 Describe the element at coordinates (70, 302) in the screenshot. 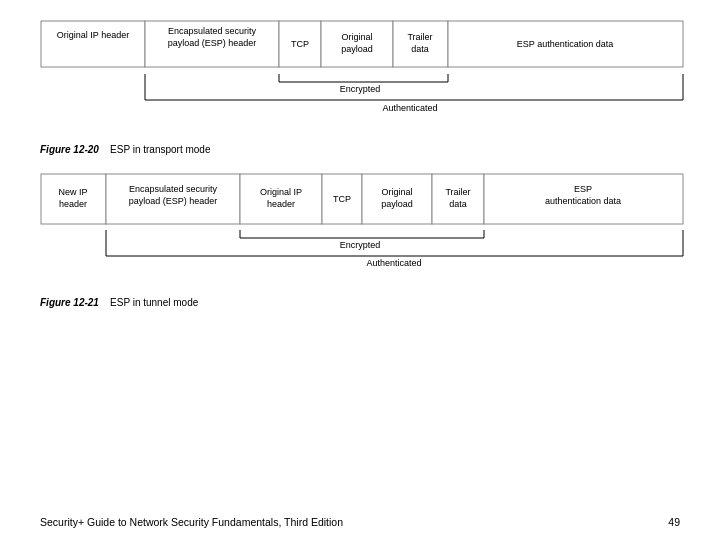

I see `figure-21-num: Figure 12-21` at that location.